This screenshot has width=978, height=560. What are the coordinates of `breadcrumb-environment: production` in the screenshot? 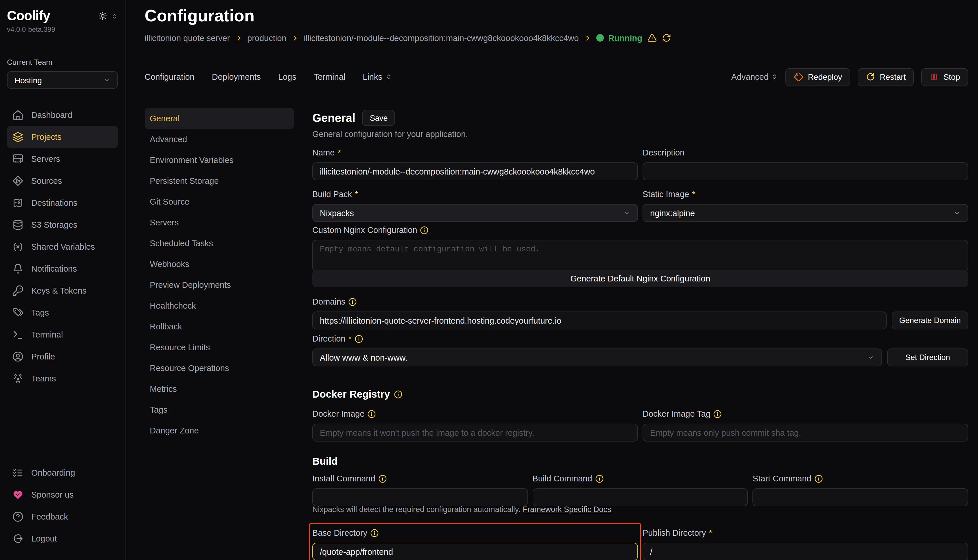 It's located at (267, 38).